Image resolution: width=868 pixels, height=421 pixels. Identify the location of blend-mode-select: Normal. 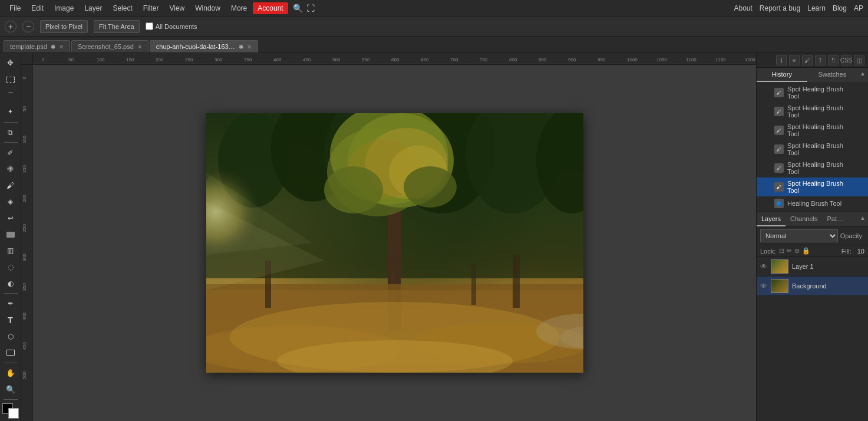
(799, 236).